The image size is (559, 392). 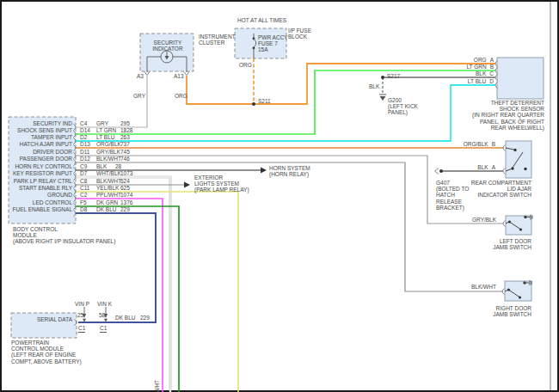 I want to click on bcm-circuit: 624, so click(x=126, y=181).